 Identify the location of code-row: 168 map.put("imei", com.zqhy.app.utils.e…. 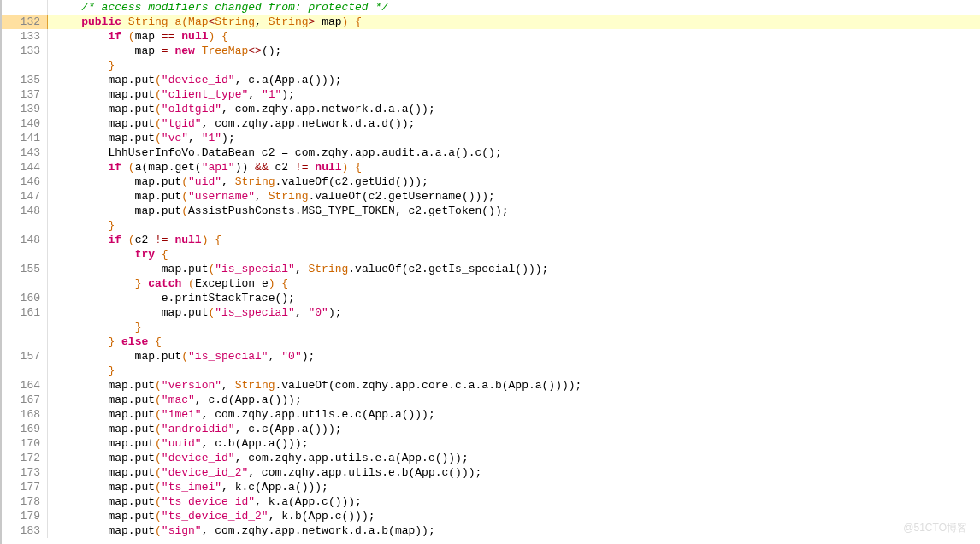
(491, 414).